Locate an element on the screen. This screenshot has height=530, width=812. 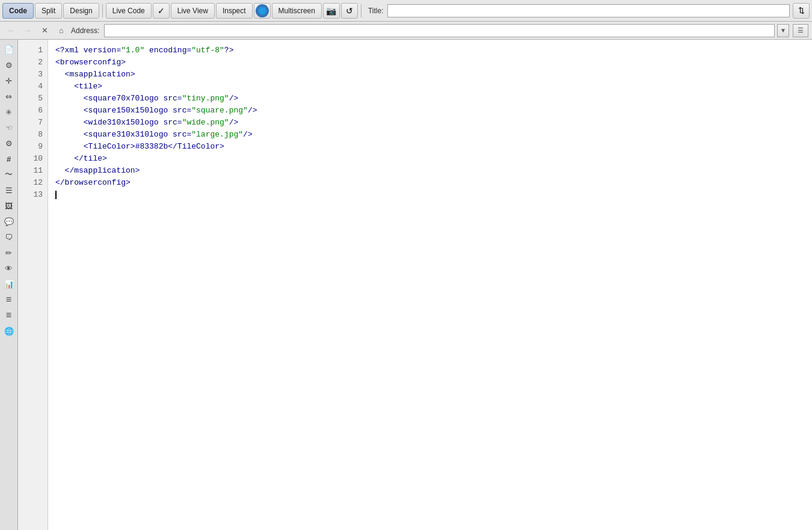
code-text-6a: <square150x150logo is located at coordinates (114, 111).